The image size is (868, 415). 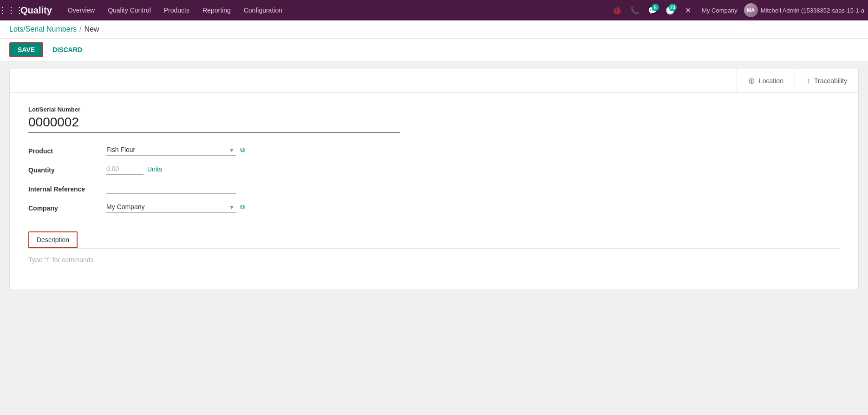 I want to click on description-placeholder: Type "/" for commands, so click(x=434, y=260).